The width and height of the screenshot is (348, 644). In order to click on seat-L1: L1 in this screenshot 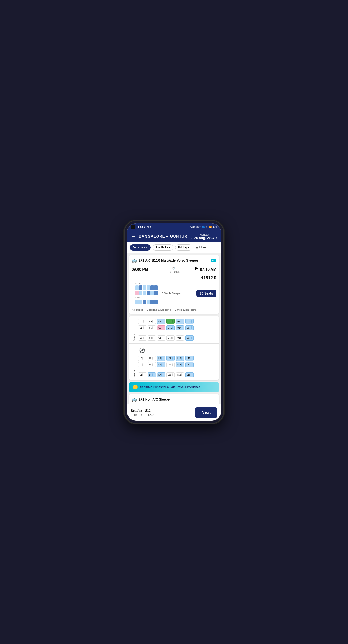, I will do `click(143, 375)`.